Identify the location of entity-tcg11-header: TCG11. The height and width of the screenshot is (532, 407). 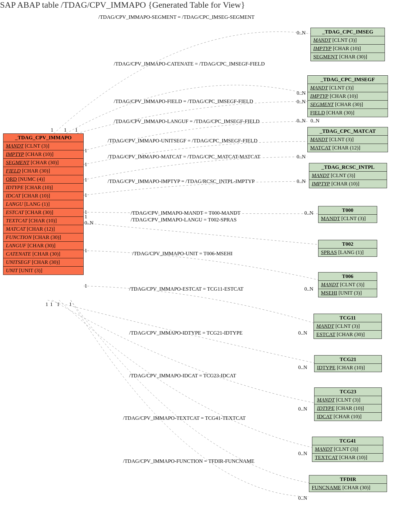
(348, 318).